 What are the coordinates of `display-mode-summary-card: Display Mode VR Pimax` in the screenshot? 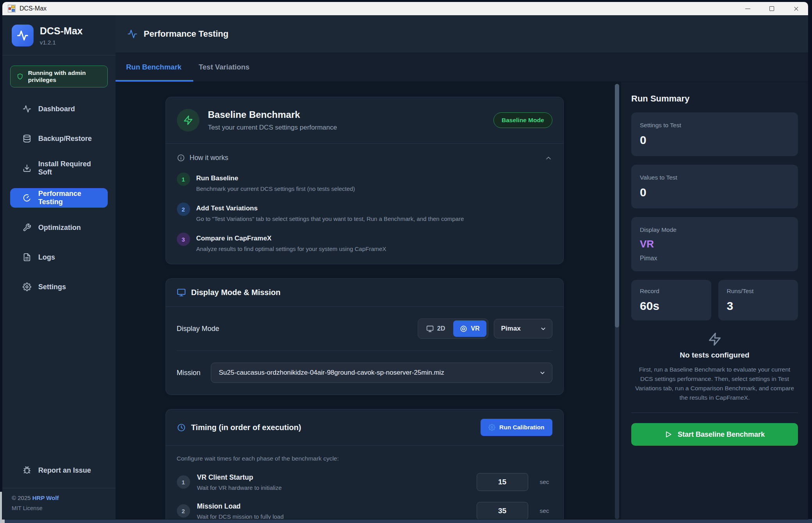 It's located at (714, 244).